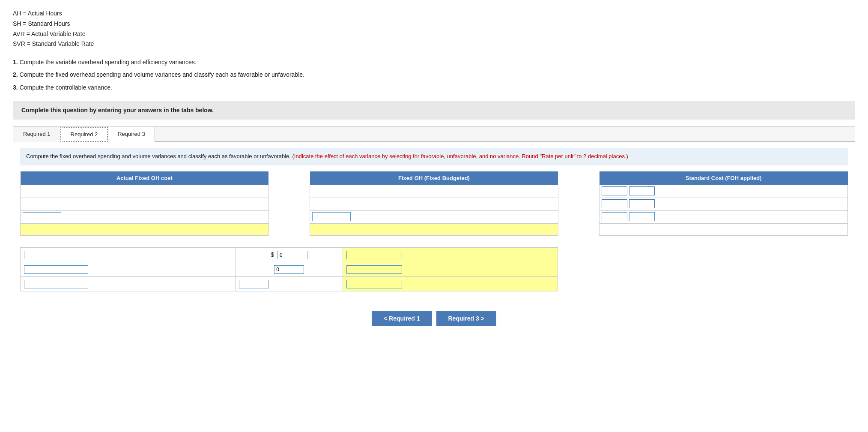 This screenshot has height=432, width=868. I want to click on info-banner-suffix: (Indicate the effect of each variance by…, so click(460, 156).